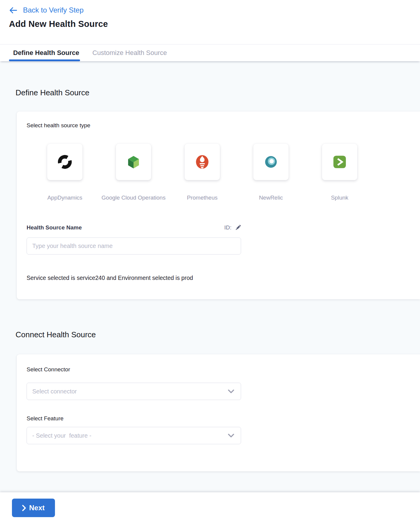 Image resolution: width=420 pixels, height=521 pixels. I want to click on active-tab-underline, so click(45, 60).